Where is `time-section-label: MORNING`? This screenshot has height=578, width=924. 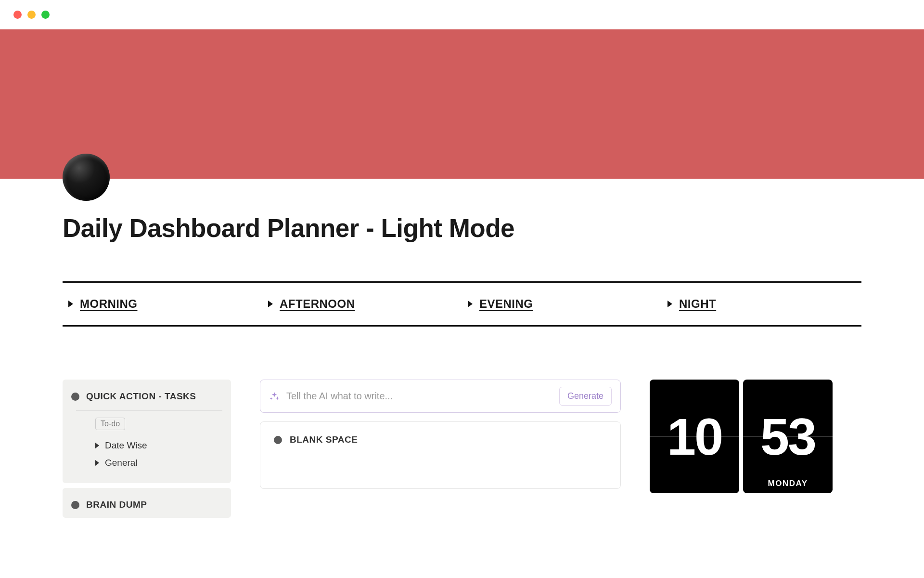 time-section-label: MORNING is located at coordinates (109, 304).